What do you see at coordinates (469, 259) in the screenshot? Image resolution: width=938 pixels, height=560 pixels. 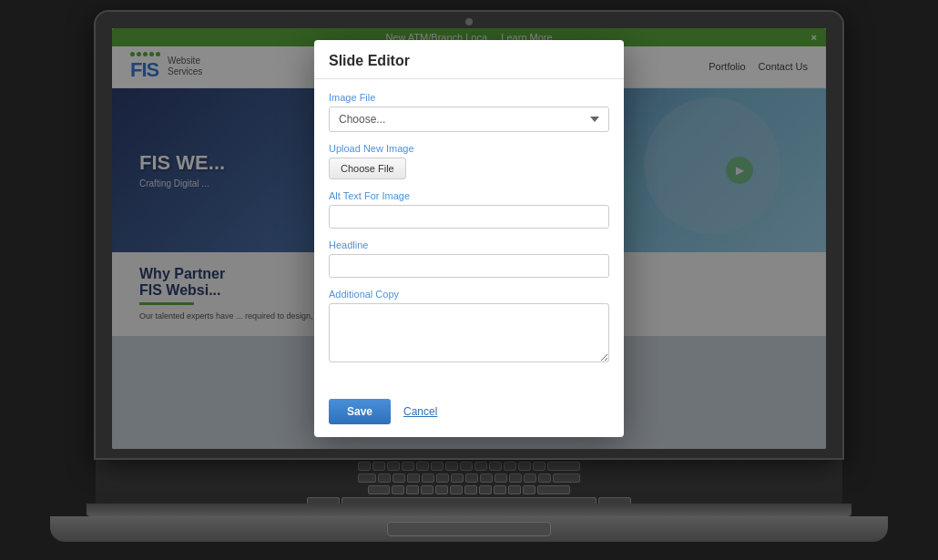 I see `headline-group: Headline` at bounding box center [469, 259].